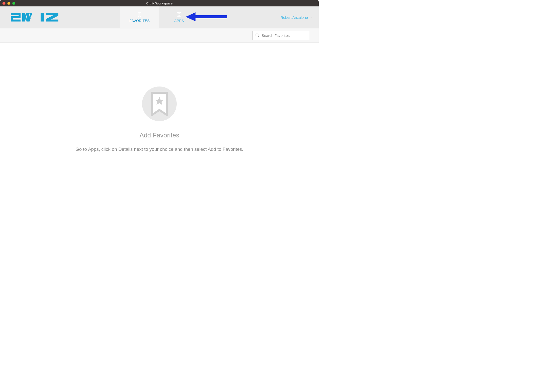 The width and height of the screenshot is (538, 392). I want to click on tab-favorites: FAVORITES, so click(140, 17).